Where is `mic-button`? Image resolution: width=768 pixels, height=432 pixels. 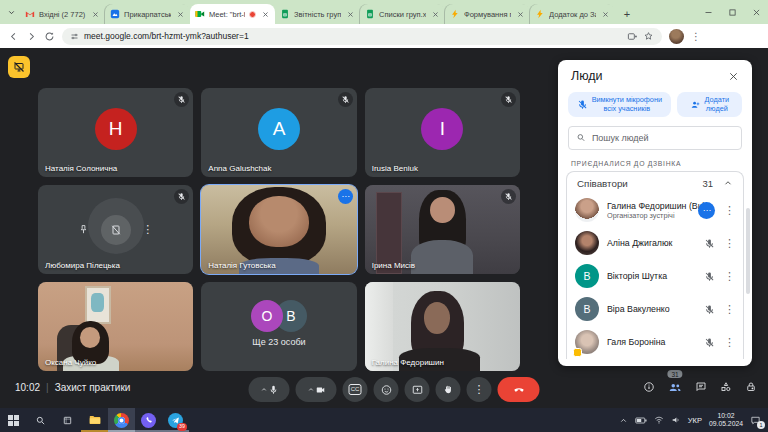 mic-button is located at coordinates (270, 390).